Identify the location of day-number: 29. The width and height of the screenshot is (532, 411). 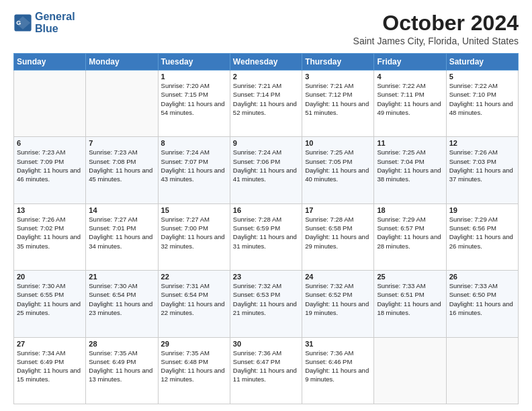
(194, 344).